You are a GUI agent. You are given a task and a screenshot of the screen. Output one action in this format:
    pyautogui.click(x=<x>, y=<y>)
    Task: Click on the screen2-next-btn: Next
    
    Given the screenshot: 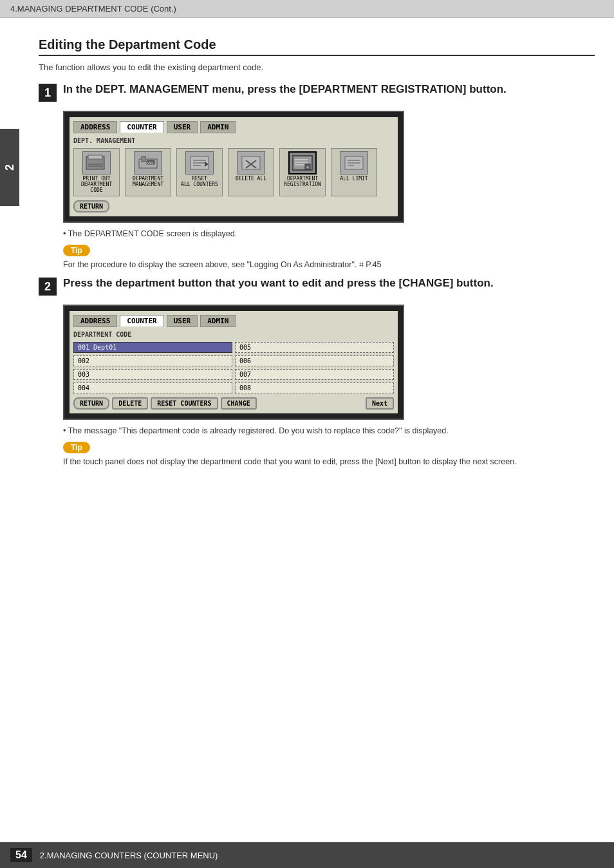 What is the action you would take?
    pyautogui.click(x=380, y=403)
    